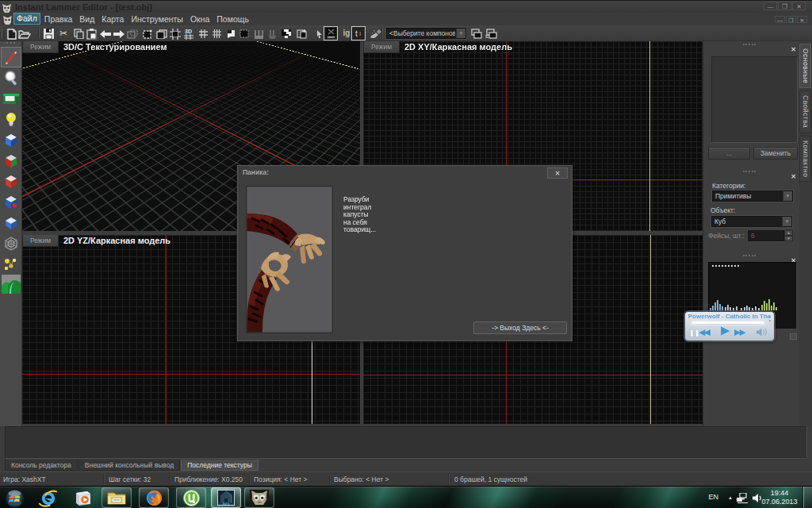  Describe the element at coordinates (791, 19) in the screenshot. I see `child-restore-button: ❐` at that location.